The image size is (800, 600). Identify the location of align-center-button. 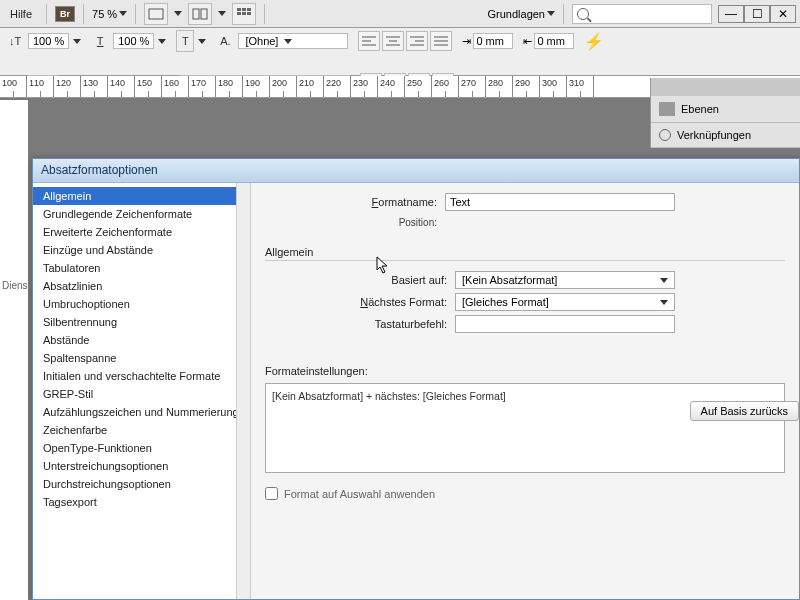
(393, 41).